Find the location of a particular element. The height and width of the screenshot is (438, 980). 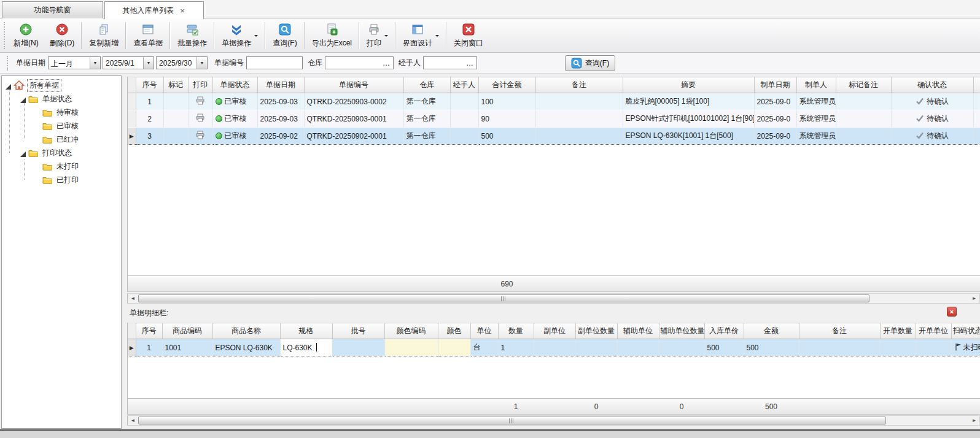

toolbar-button-batch-ops: 批量操作 is located at coordinates (192, 36).